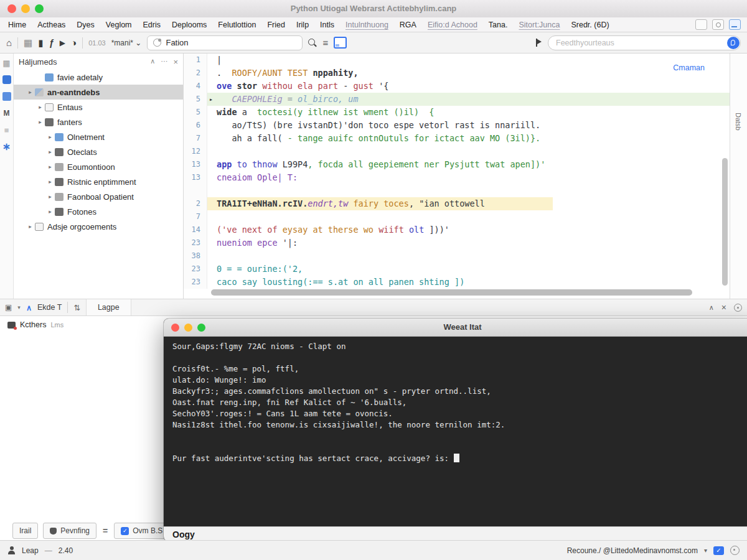 Image resolution: width=747 pixels, height=560 pixels. I want to click on assistant-button, so click(733, 43).